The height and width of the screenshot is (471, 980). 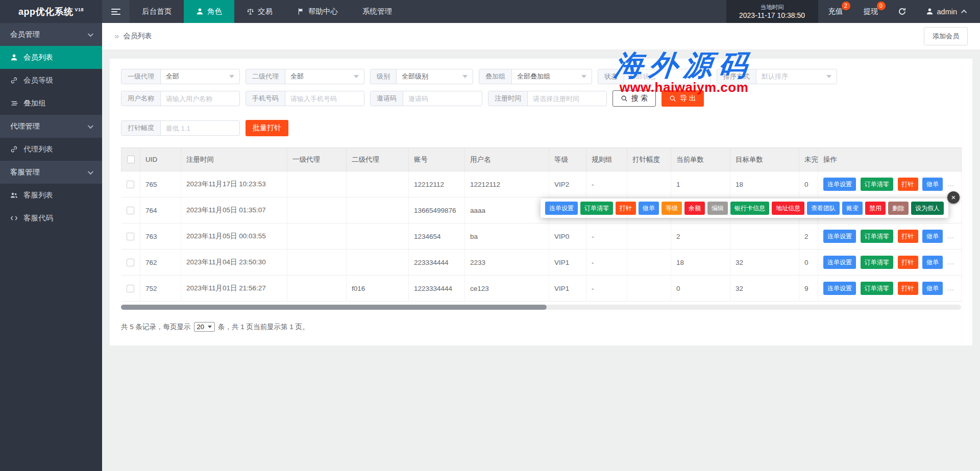 What do you see at coordinates (51, 57) in the screenshot?
I see `sidebar-item-member-list: 会员列表` at bounding box center [51, 57].